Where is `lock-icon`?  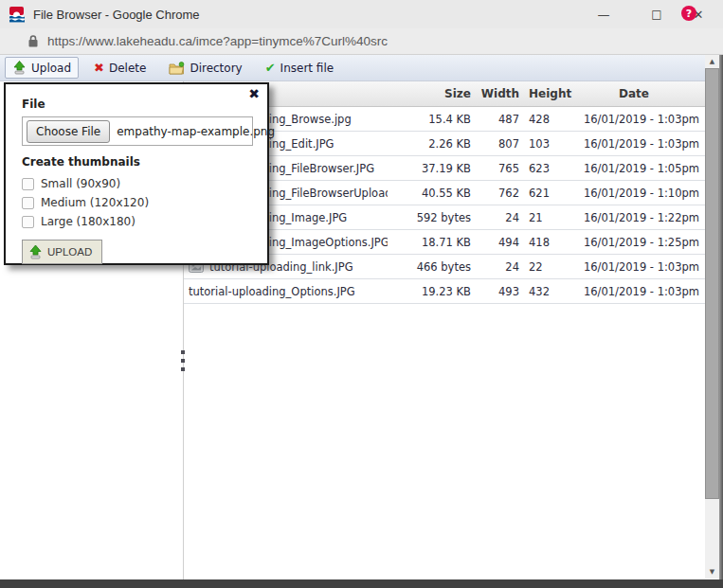
lock-icon is located at coordinates (33, 42).